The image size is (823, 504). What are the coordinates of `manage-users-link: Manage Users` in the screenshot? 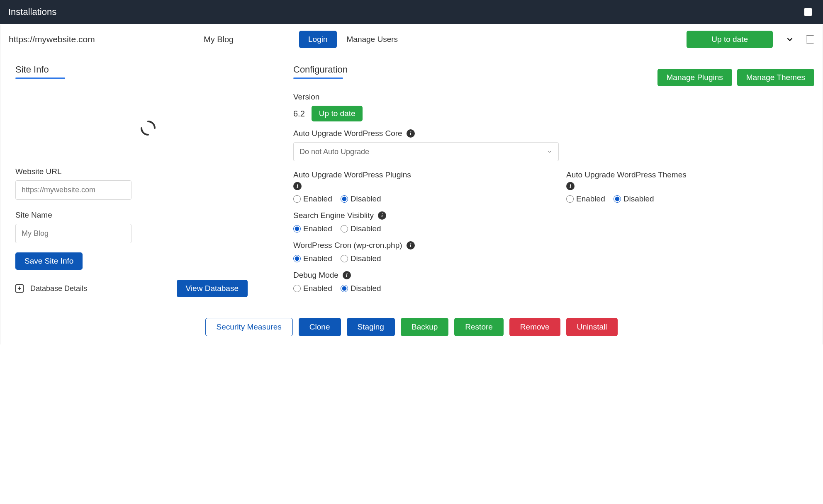 It's located at (373, 39).